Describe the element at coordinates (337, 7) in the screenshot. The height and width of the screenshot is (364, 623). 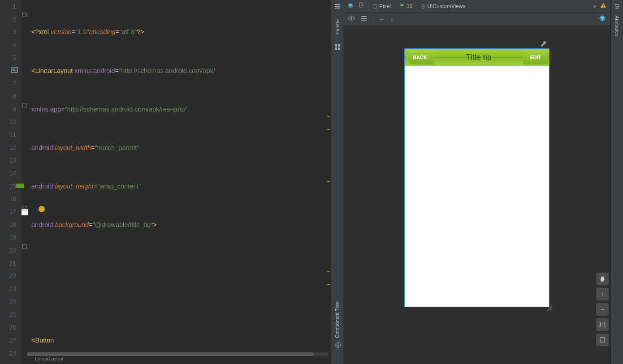
I see `palette-icon` at that location.